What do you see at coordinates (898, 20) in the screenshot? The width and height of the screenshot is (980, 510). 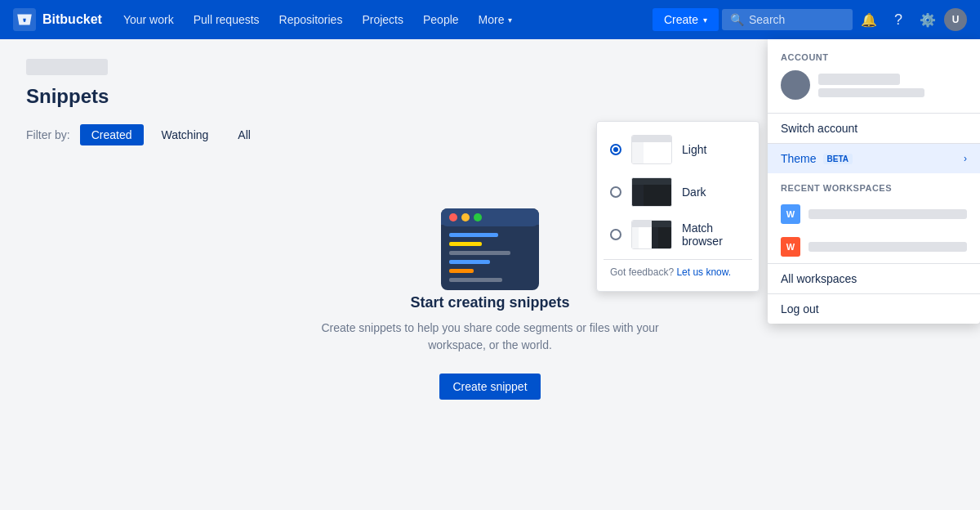 I see `help-icon: ?` at bounding box center [898, 20].